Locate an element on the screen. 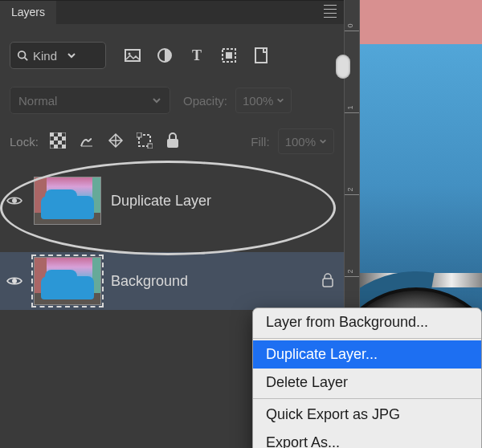 The height and width of the screenshot is (448, 482). filter-shape-icon is located at coordinates (229, 55).